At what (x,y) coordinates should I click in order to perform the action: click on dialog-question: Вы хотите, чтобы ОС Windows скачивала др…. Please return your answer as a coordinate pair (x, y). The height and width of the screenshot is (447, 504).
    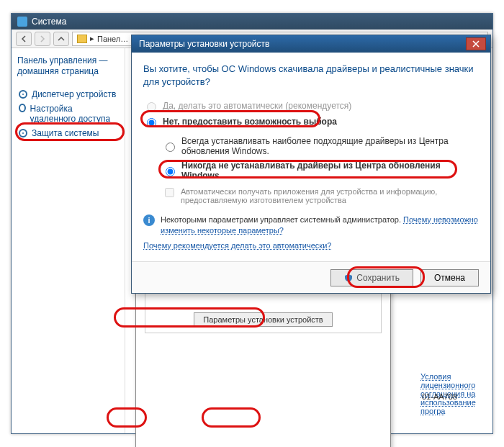
    Looking at the image, I should click on (311, 75).